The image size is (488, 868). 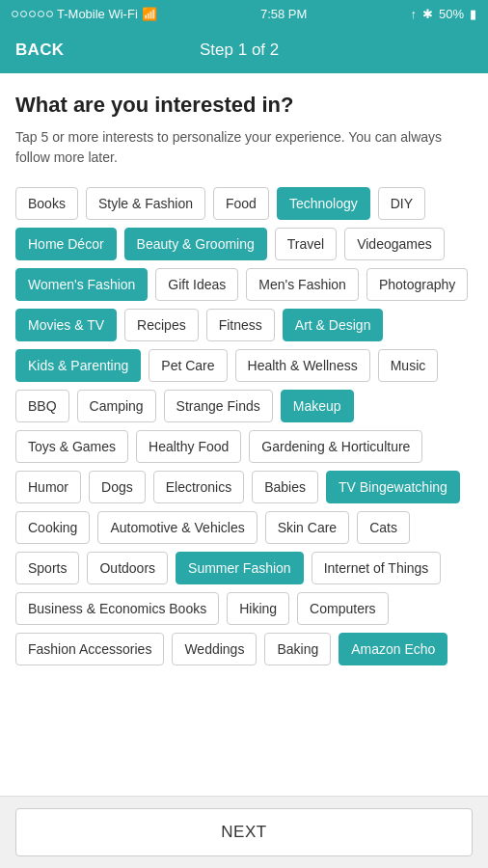 I want to click on tag-outdoors: Outdoors, so click(x=127, y=568).